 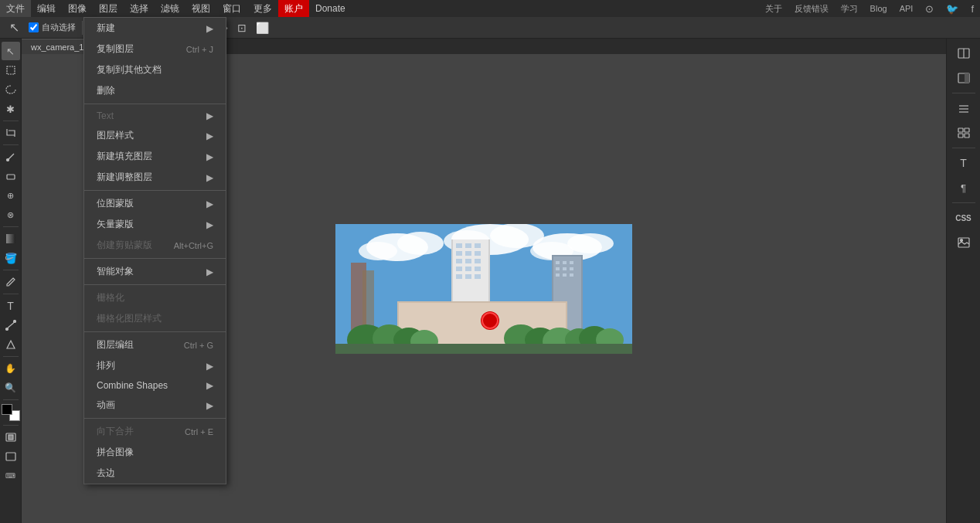 What do you see at coordinates (11, 258) in the screenshot?
I see `paint-bucket-tool-button: 🪣` at bounding box center [11, 258].